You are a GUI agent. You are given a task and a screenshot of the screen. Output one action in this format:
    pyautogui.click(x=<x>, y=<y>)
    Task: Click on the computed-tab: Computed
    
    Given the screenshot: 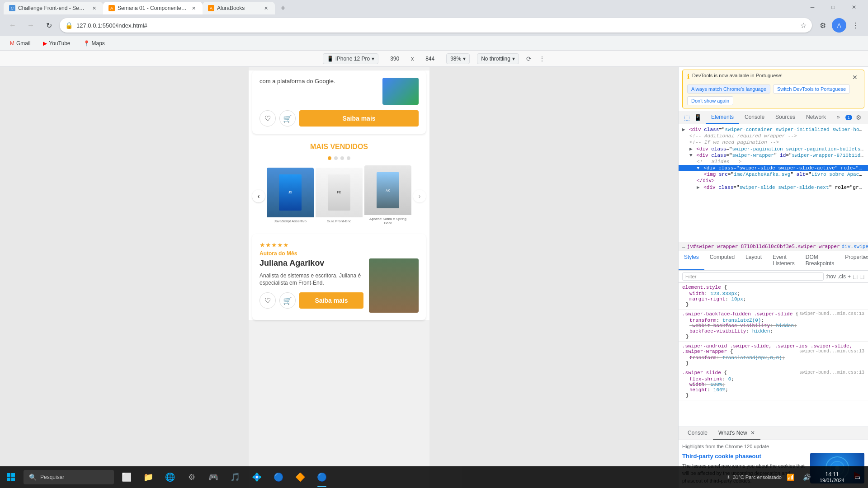 What is the action you would take?
    pyautogui.click(x=722, y=261)
    